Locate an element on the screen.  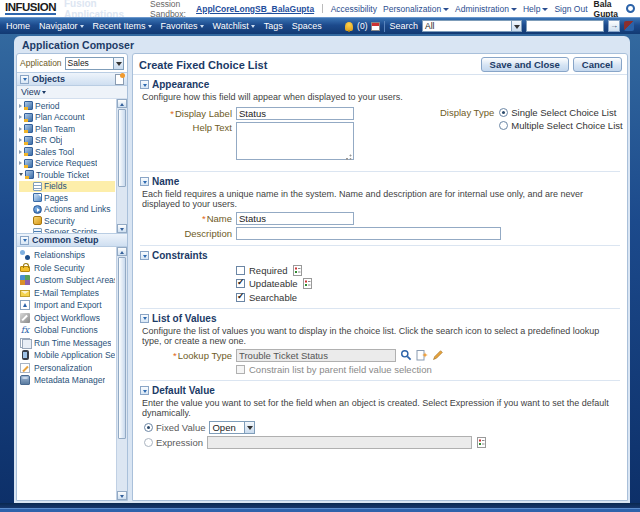
search-input is located at coordinates (565, 26).